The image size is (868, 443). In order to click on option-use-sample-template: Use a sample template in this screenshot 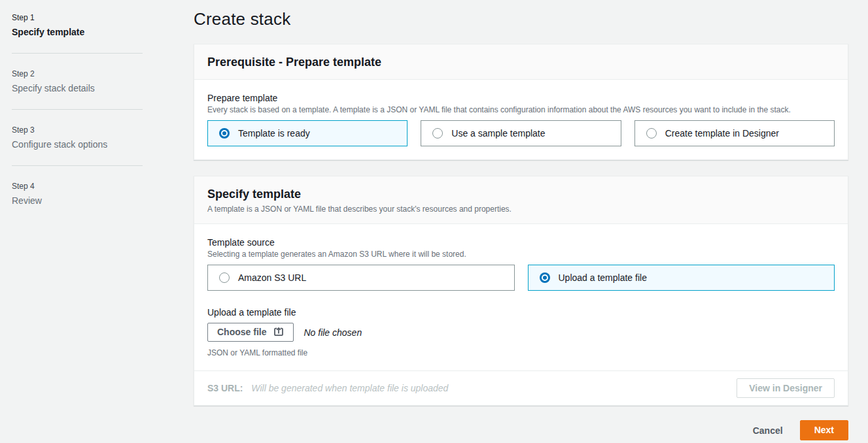, I will do `click(521, 133)`.